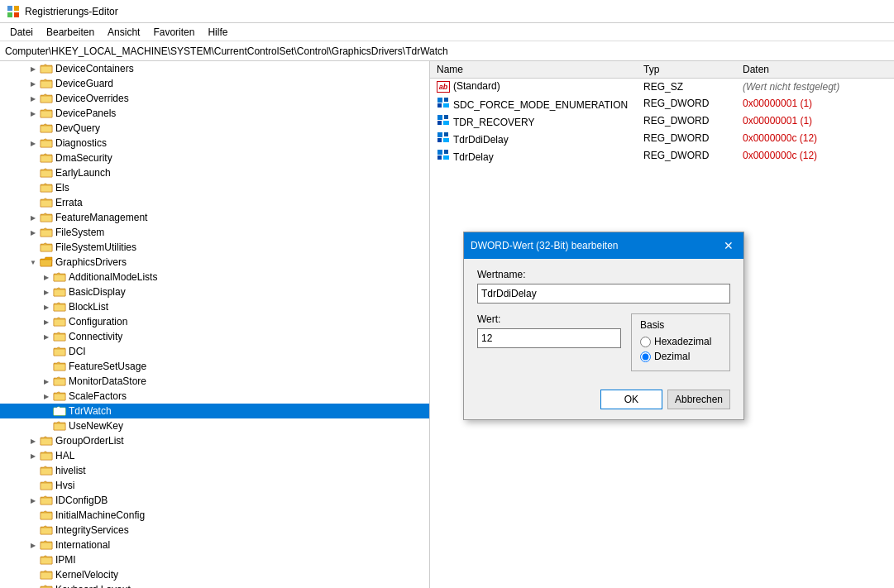 The height and width of the screenshot is (588, 894). What do you see at coordinates (215, 586) in the screenshot?
I see `tree-item-KeyboardLayout: Keyboard Layout` at bounding box center [215, 586].